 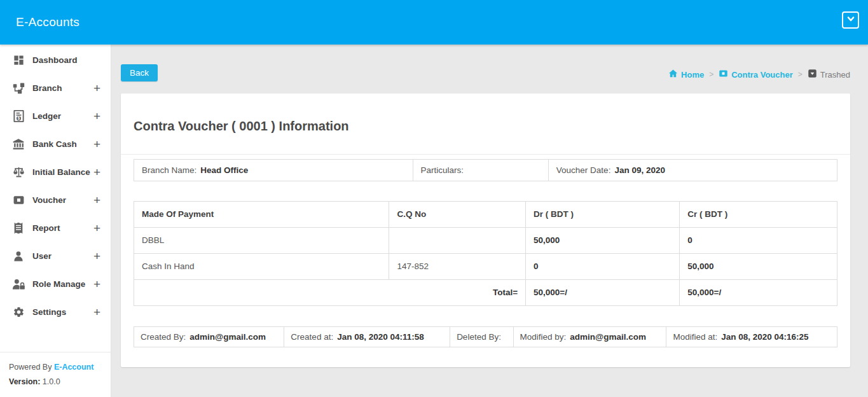 I want to click on created-at-cell: Created at:Jan 08, 2020 04:11:58, so click(x=366, y=337).